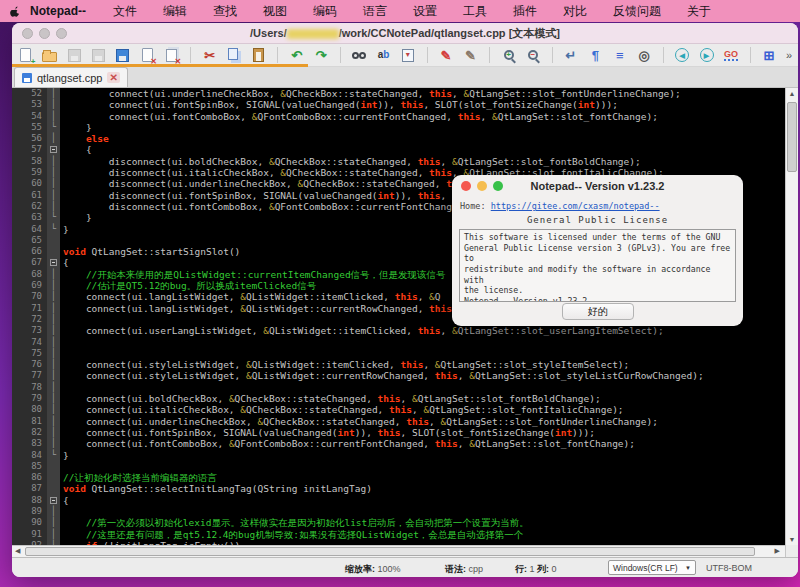 Image resolution: width=800 pixels, height=587 pixels. What do you see at coordinates (398, 162) in the screenshot?
I see `code-line-58: 58│ disconnect(ui.boldCheckBox, &QCheckB…` at bounding box center [398, 162].